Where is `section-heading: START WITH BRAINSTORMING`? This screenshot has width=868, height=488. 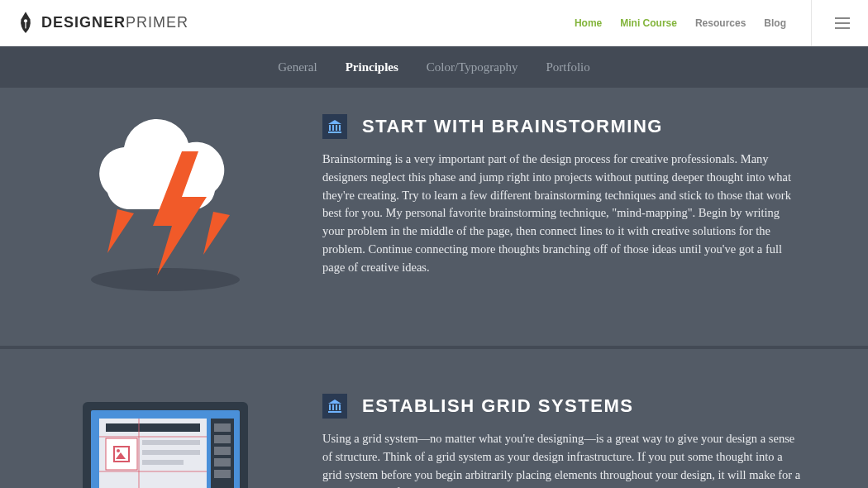 section-heading: START WITH BRAINSTORMING is located at coordinates (513, 127).